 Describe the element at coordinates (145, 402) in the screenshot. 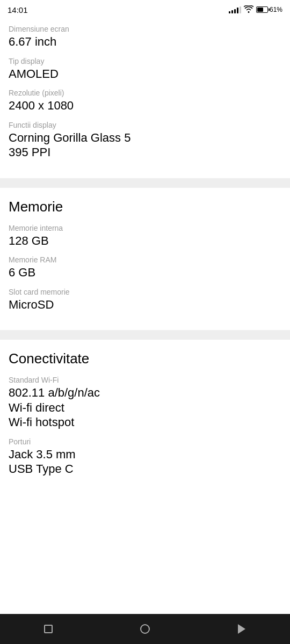

I see `spec-item-wifi: Standard Wi-Fi 802.11 a/b/g/n/acWi-fi di…` at that location.